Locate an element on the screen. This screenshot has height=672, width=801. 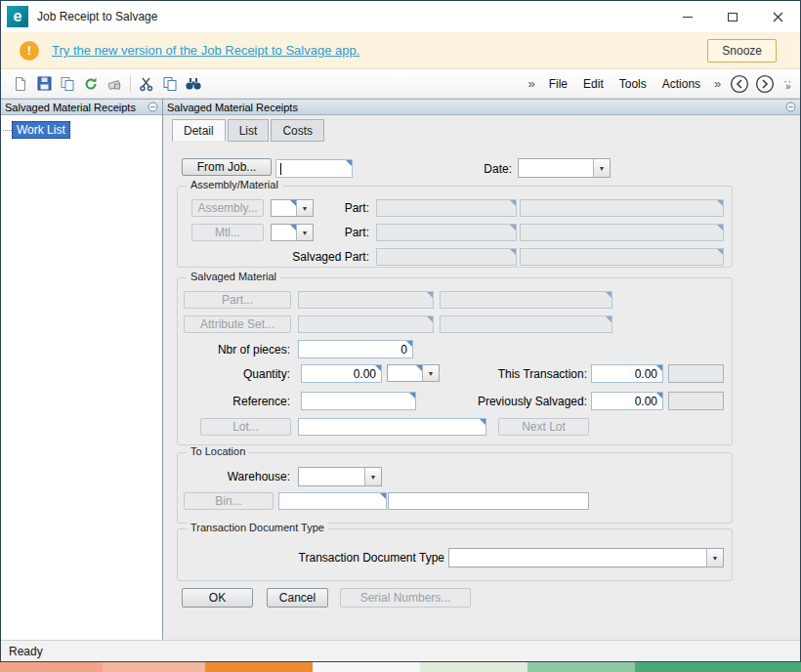
back-arrow-icon is located at coordinates (739, 84).